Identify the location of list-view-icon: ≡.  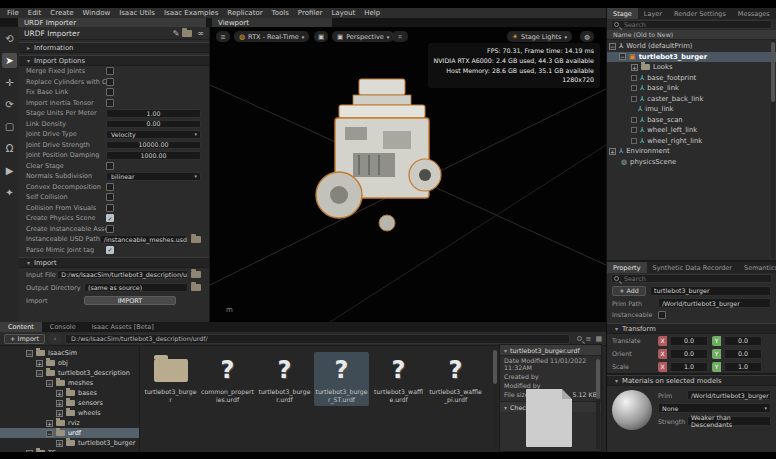
(589, 339).